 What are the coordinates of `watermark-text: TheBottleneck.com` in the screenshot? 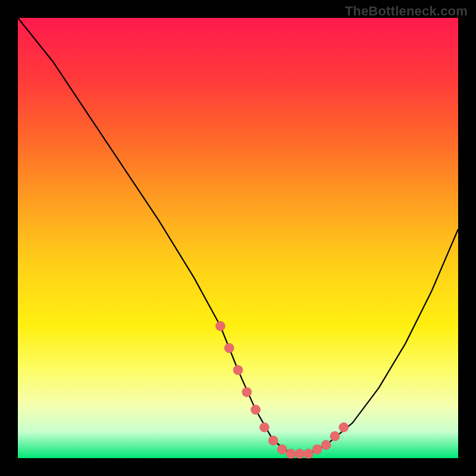 It's located at (406, 11).